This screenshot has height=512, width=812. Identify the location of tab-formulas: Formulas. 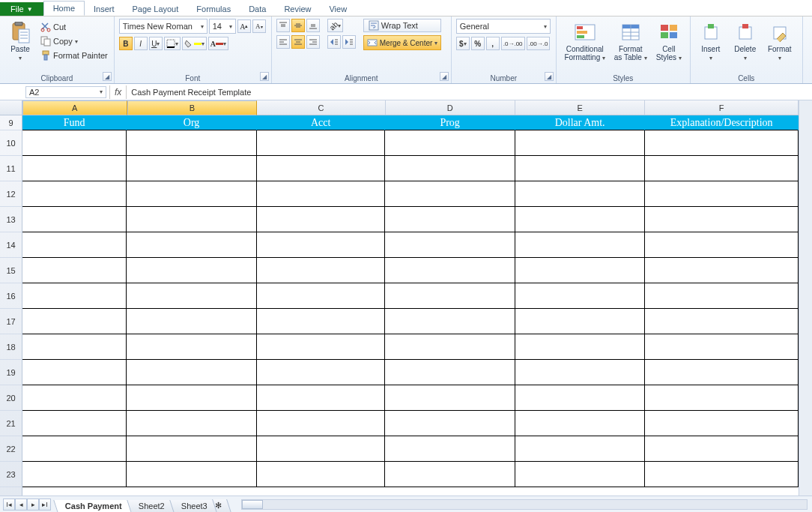
(213, 9).